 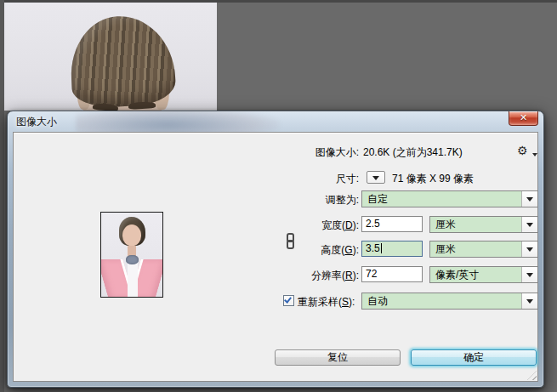 I want to click on gear-icon: ⚙, so click(x=522, y=151).